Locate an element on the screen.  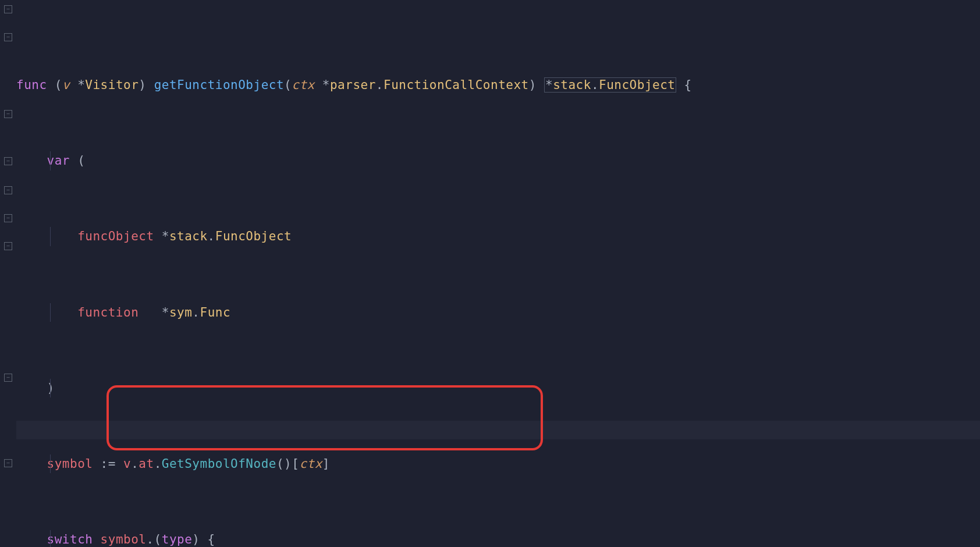
return-type-box: *stack.FuncObject is located at coordinates (610, 85).